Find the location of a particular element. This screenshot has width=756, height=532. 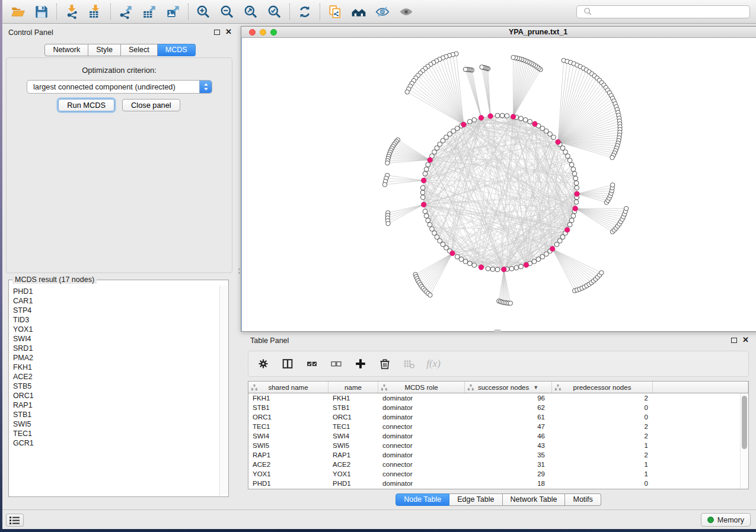

table-row: YOX1YOX1connector291 is located at coordinates (498, 474).